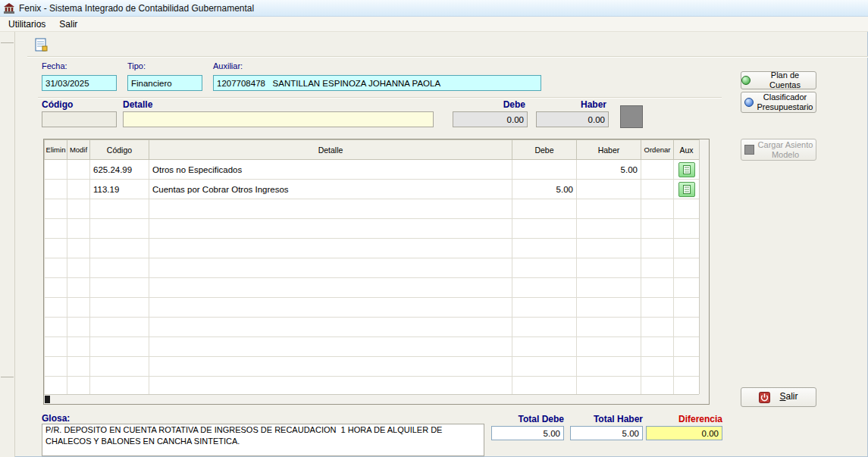  I want to click on scrollbar-corner, so click(703, 399).